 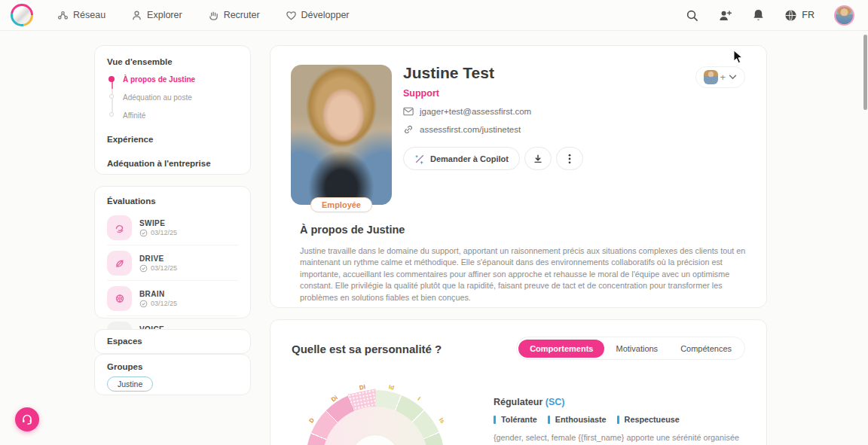 What do you see at coordinates (137, 15) in the screenshot?
I see `person-icon` at bounding box center [137, 15].